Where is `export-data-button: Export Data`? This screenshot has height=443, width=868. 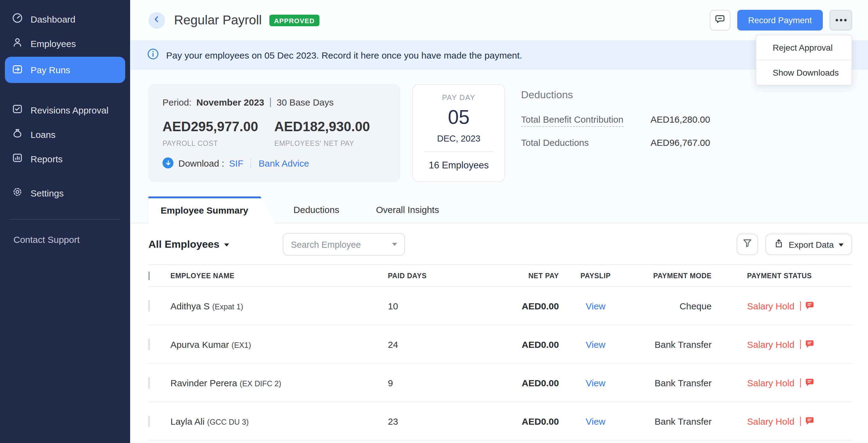 export-data-button: Export Data is located at coordinates (809, 244).